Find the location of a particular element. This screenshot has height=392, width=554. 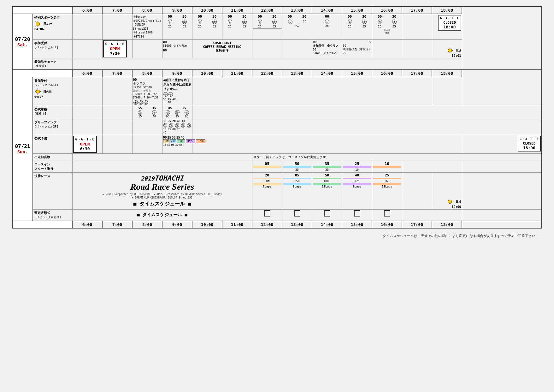

gate-open-sat: G・A・T・E OPEN 7:30 is located at coordinates (115, 49).